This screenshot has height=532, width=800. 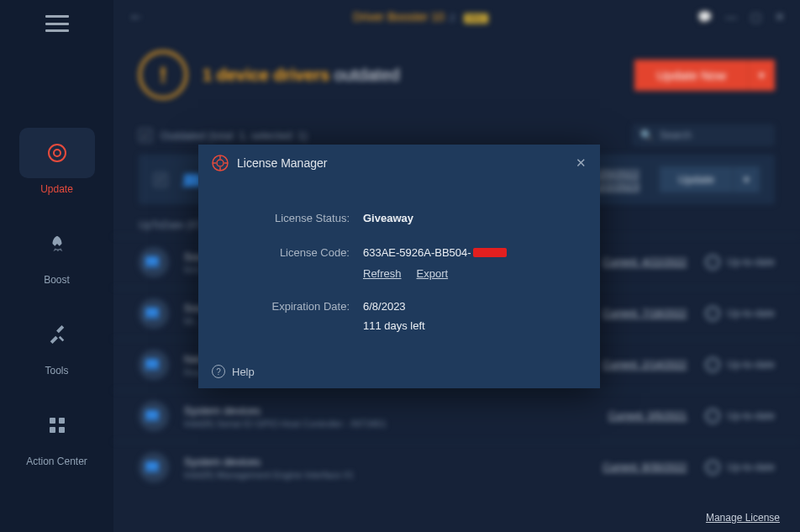 I want to click on expiration-value: 6/8/2023, so click(x=385, y=306).